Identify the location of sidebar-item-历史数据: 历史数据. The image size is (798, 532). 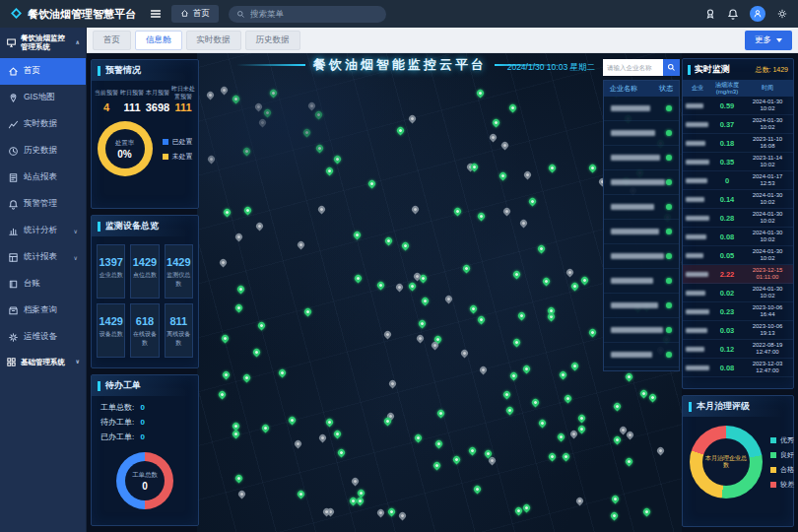
(43, 152).